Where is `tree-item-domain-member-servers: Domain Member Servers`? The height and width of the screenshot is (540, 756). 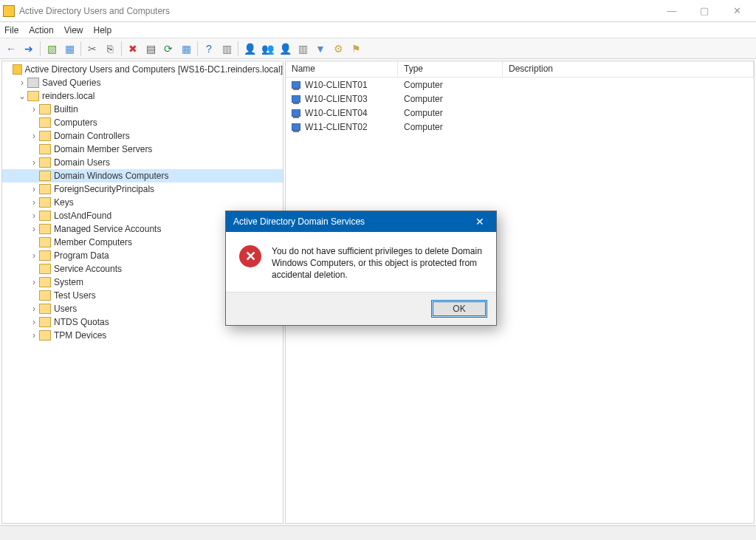
tree-item-domain-member-servers: Domain Member Servers is located at coordinates (142, 149).